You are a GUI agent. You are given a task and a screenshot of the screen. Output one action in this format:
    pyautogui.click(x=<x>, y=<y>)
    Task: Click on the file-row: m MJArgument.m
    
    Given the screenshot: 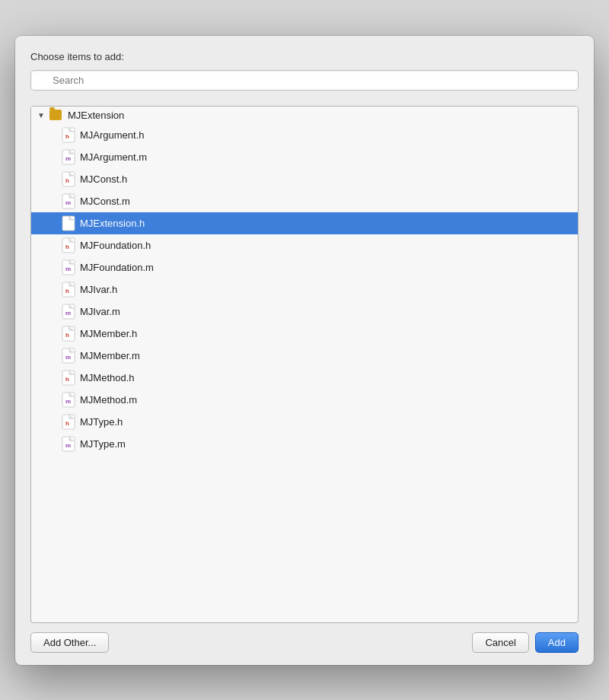 What is the action you would take?
    pyautogui.click(x=304, y=157)
    